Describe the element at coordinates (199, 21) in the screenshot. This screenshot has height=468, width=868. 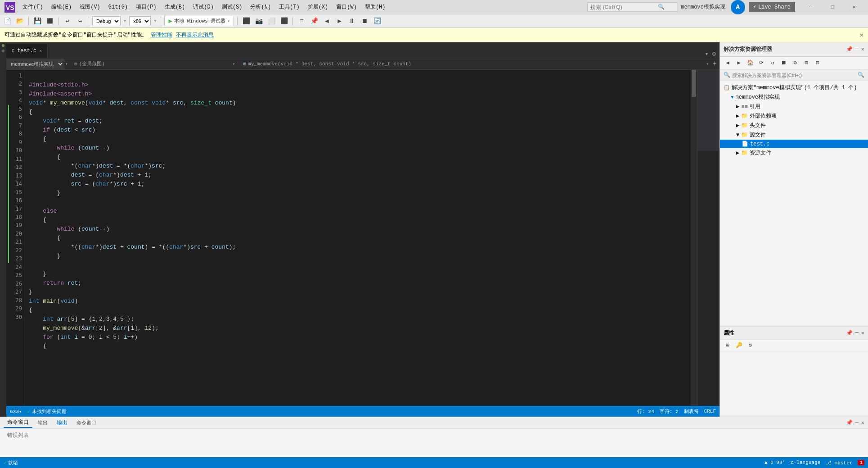
I see `run-button: ▶ 本地 Windows 调试器 ▾` at that location.